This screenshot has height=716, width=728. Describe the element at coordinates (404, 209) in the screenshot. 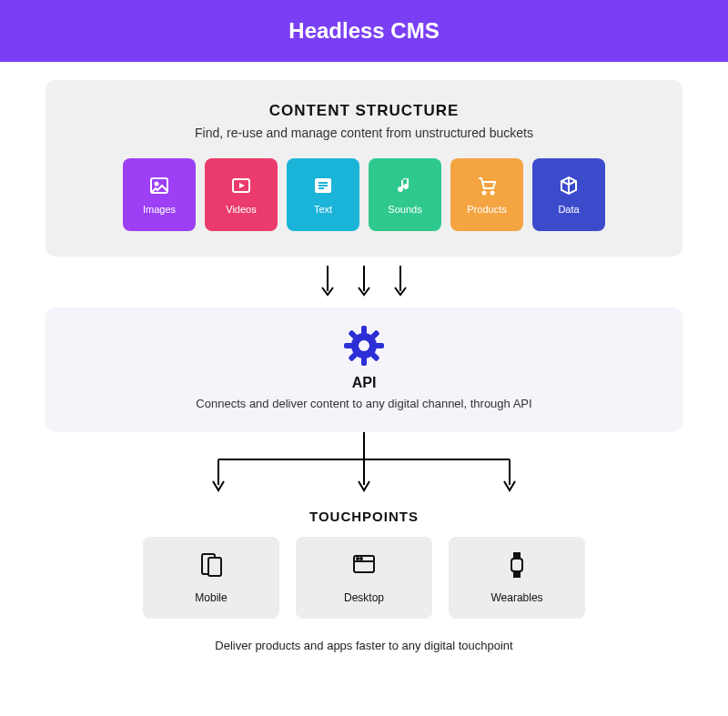

I see `tile-sounds-label: Sounds` at that location.